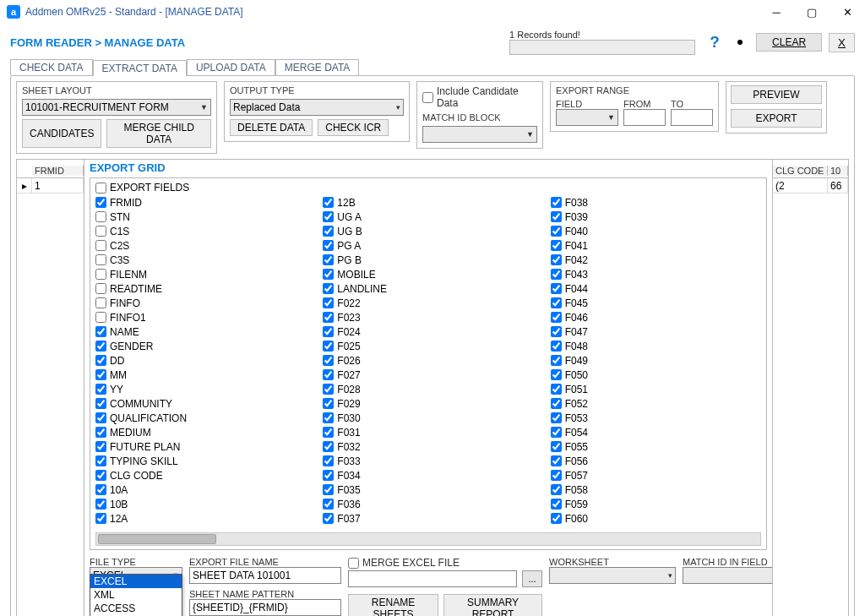  Describe the element at coordinates (789, 42) in the screenshot. I see `clear-button: CLEAR` at that location.